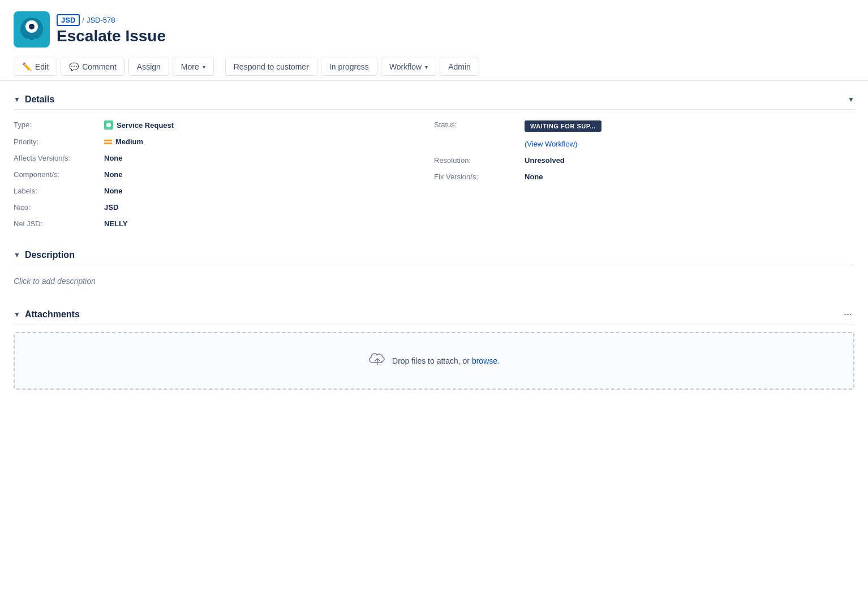  Describe the element at coordinates (534, 176) in the screenshot. I see `fix-version-value: None` at that location.